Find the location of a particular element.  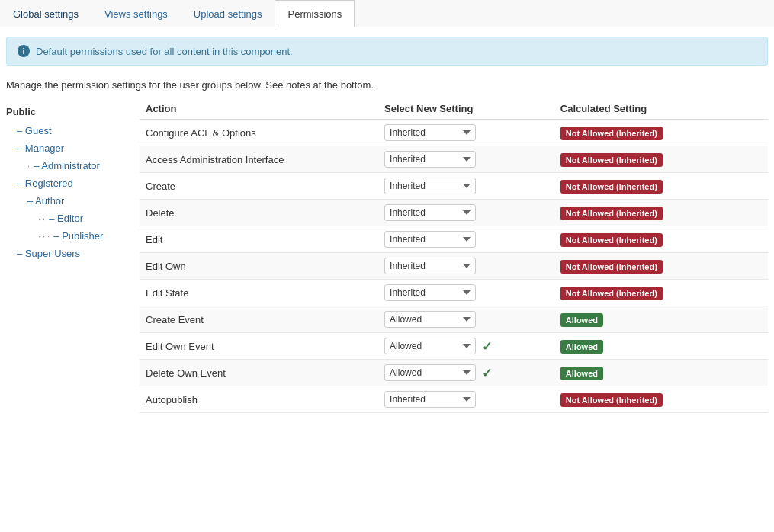

check-icon-delete-own-event: ✓ is located at coordinates (487, 373).